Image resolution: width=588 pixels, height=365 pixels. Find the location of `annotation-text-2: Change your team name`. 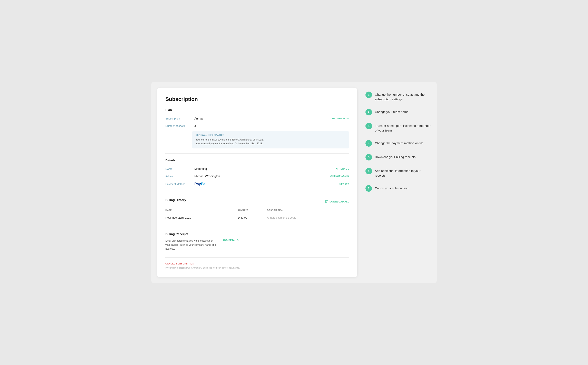

annotation-text-2: Change your team name is located at coordinates (392, 112).